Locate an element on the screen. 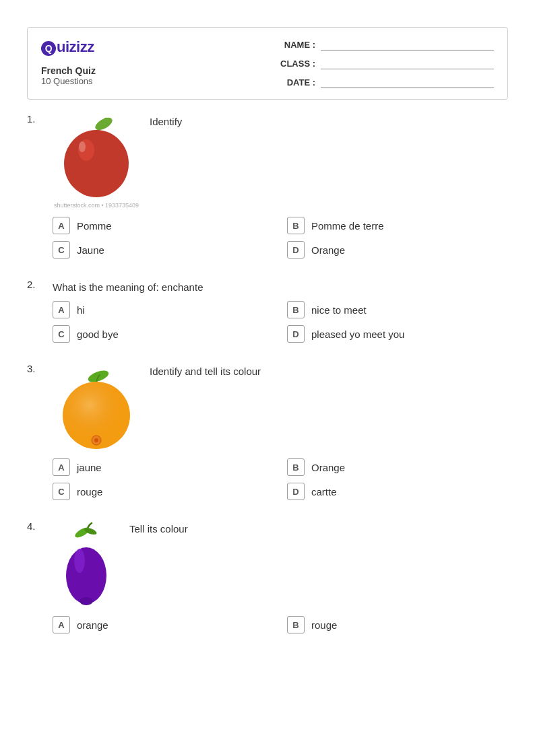 Image resolution: width=535 pixels, height=756 pixels. q2-option-a: A hi is located at coordinates (163, 310).